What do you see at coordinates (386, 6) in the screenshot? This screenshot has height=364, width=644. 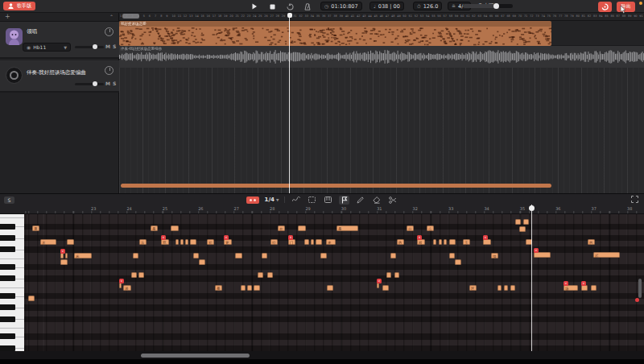 I see `beat-display: ♩ 038 | 00` at bounding box center [386, 6].